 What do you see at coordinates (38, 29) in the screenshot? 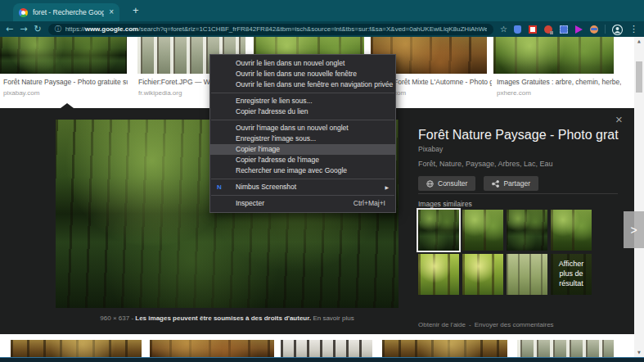
I see `reload-icon: ↻` at bounding box center [38, 29].